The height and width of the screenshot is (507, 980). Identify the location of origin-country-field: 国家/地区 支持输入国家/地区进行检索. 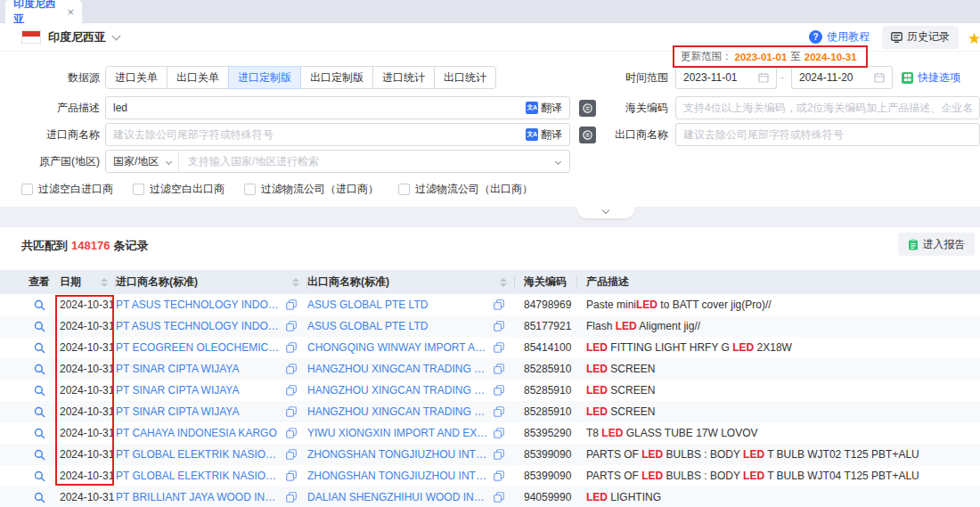
(338, 161).